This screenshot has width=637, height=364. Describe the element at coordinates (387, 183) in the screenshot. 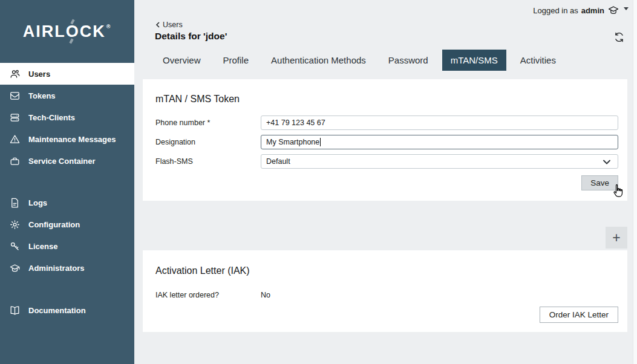

I see `save-row: Save` at that location.